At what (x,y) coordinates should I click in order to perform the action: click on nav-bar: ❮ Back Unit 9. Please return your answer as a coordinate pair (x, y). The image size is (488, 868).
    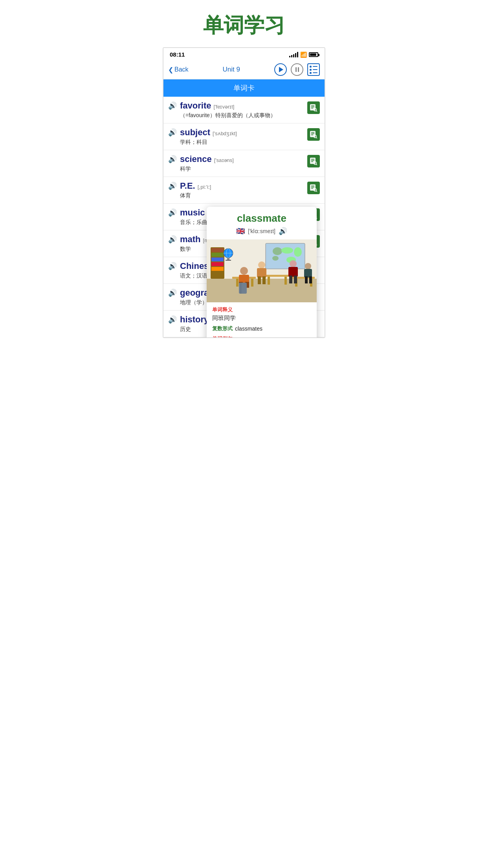
    Looking at the image, I should click on (244, 70).